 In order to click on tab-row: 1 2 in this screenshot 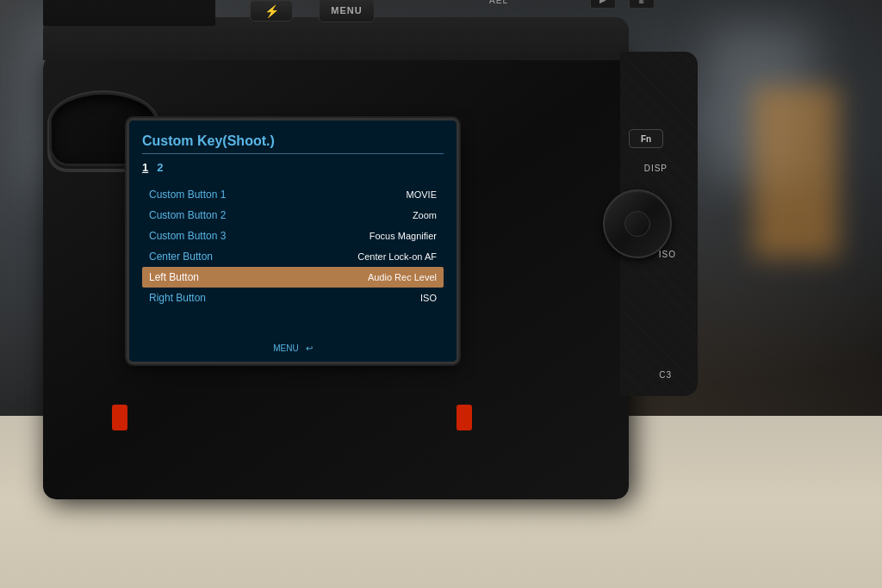, I will do `click(293, 167)`.